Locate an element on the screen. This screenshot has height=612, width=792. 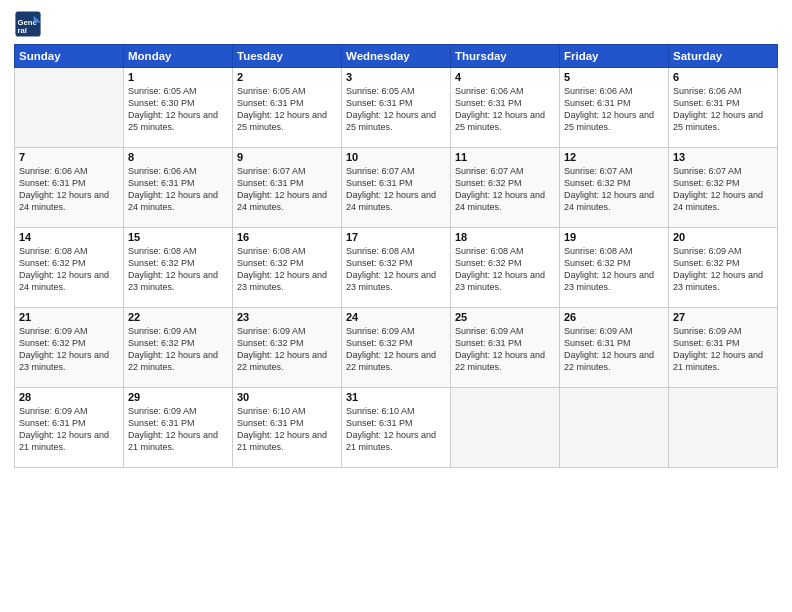
day-number: 27 is located at coordinates (723, 317).